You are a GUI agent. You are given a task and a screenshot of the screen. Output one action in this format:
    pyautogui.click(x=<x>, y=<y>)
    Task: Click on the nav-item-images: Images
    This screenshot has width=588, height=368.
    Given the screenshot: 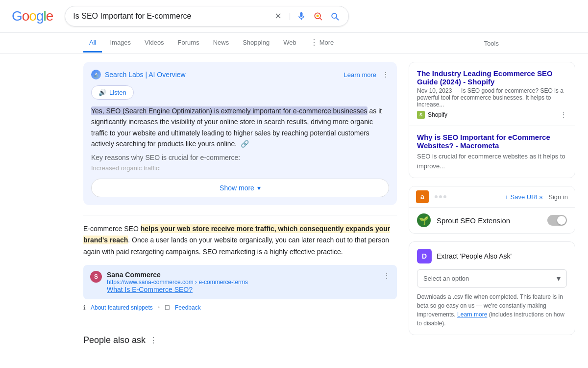 What is the action you would take?
    pyautogui.click(x=121, y=43)
    